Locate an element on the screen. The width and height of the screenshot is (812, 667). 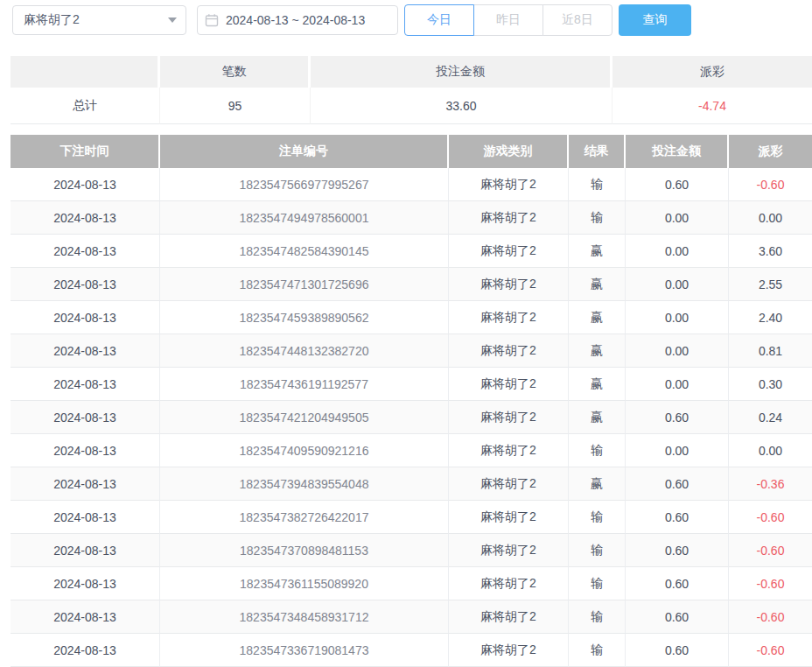
quick-range-group: 今日 昨日 近8日 is located at coordinates (508, 20).